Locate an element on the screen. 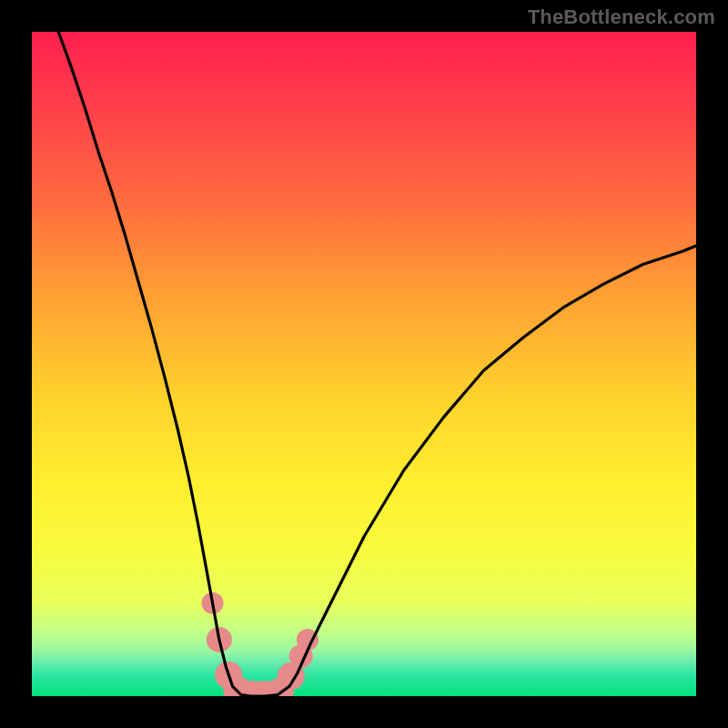 Image resolution: width=728 pixels, height=728 pixels. watermark-text: TheBottleneck.com is located at coordinates (622, 17).